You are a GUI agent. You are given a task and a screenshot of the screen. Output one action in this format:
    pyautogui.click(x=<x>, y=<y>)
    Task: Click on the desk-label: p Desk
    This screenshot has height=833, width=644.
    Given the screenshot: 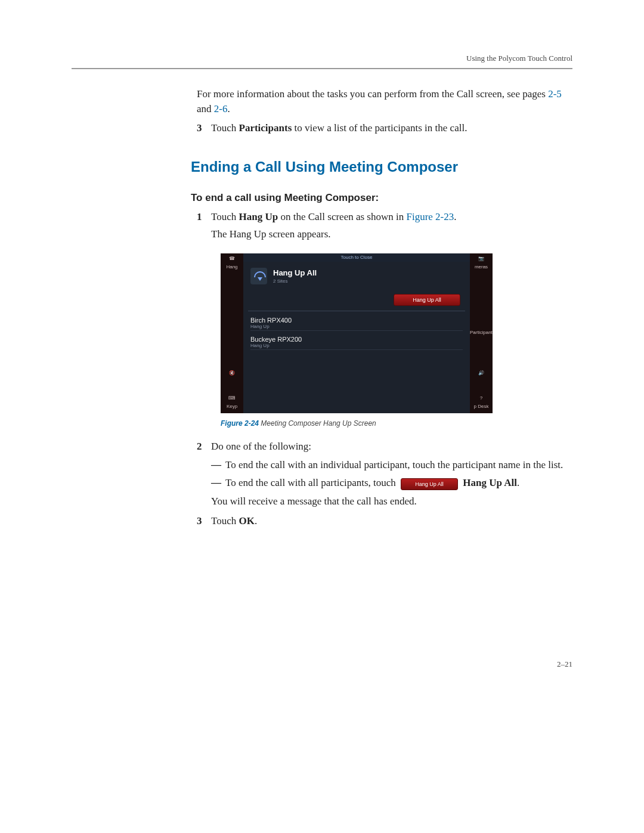 What is the action you would take?
    pyautogui.click(x=481, y=407)
    